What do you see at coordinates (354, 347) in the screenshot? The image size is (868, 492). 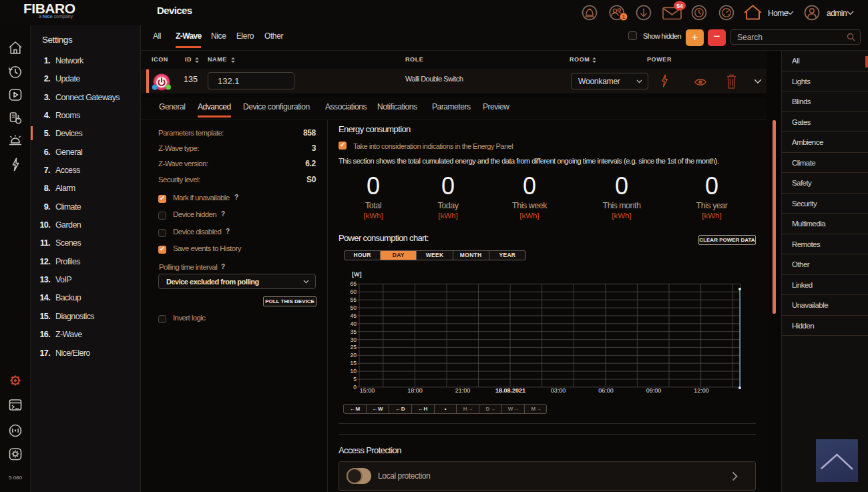 I see `svg-text: 25` at bounding box center [354, 347].